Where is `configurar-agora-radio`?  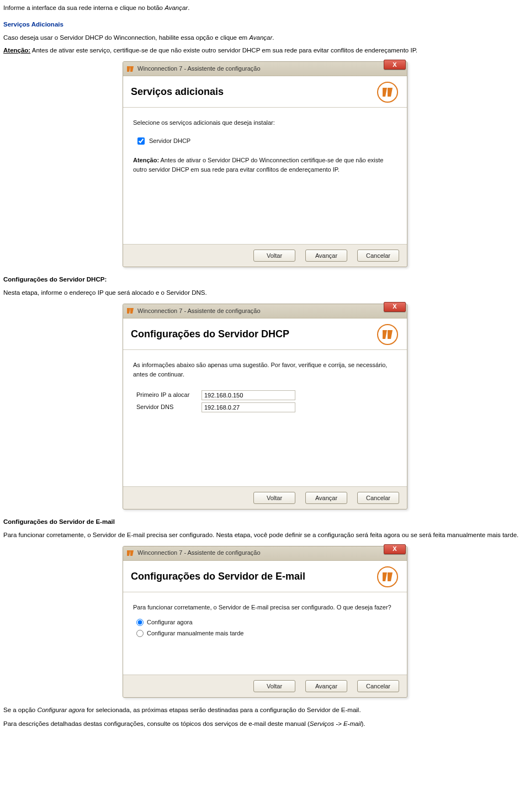 configurar-agora-radio is located at coordinates (140, 623).